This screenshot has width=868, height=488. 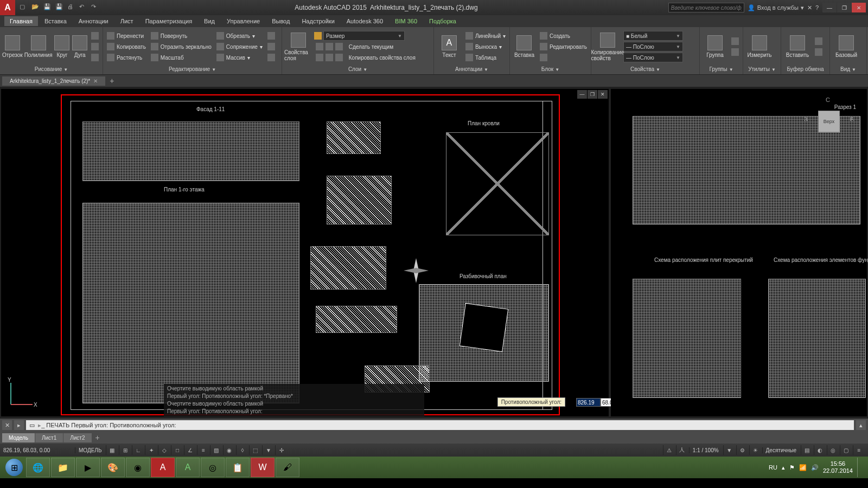 I want to click on panel-block-title: Блок▼, so click(x=550, y=69).